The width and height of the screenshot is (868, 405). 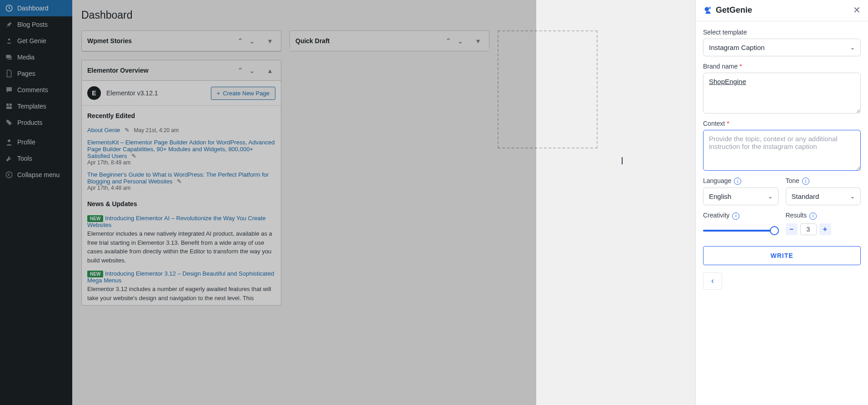 I want to click on media-icon, so click(x=9, y=57).